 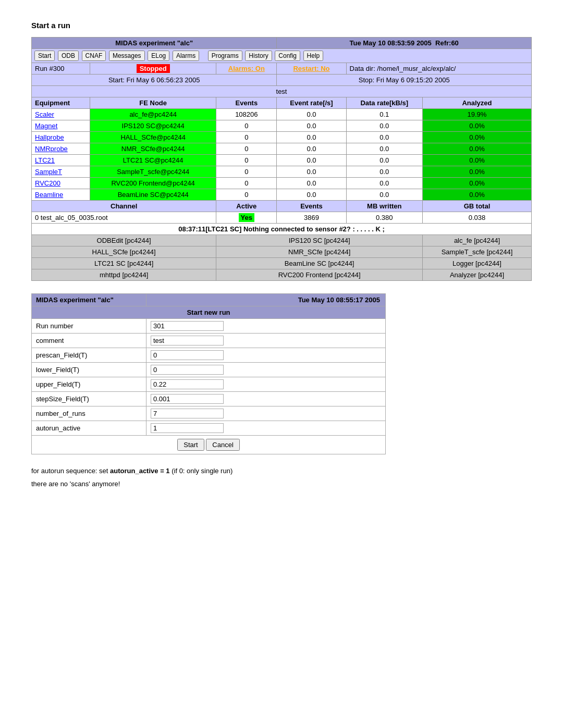 What do you see at coordinates (282, 138) in the screenshot?
I see `equipment-row: Hallprobe HALL_SCfe@pc4244 0 0.0 0.0 0.0…` at bounding box center [282, 138].